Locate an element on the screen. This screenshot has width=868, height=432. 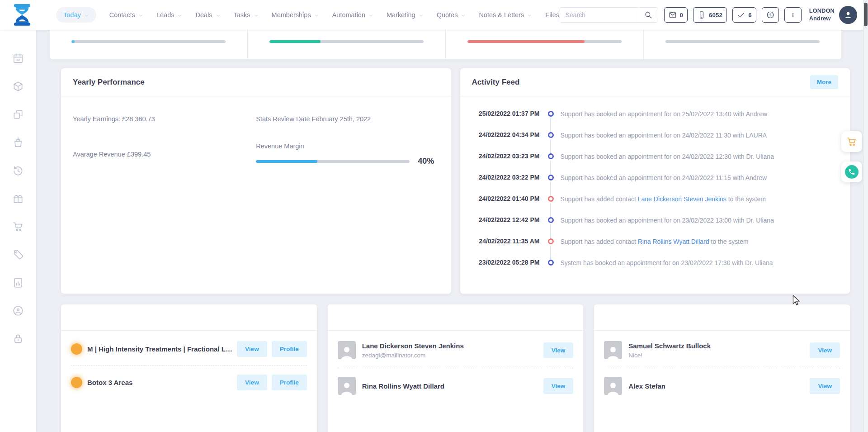
check-indicator-button: 6 is located at coordinates (744, 15).